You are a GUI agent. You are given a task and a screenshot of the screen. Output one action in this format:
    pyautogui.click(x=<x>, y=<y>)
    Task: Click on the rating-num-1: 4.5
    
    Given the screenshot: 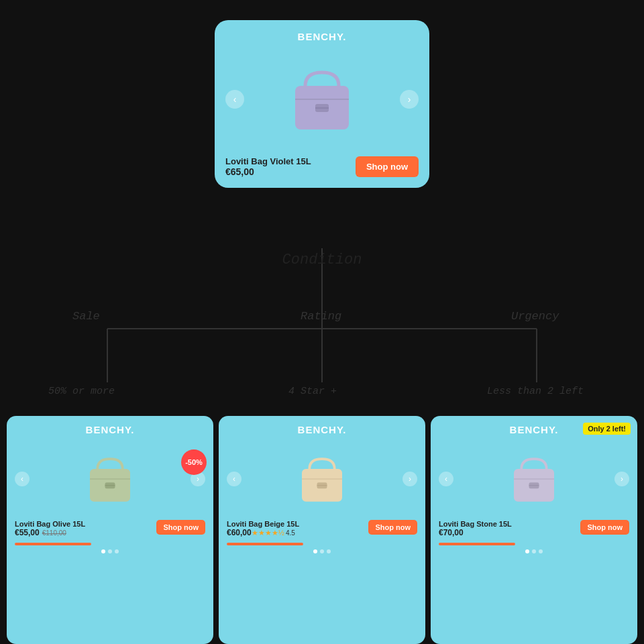 What is the action you would take?
    pyautogui.click(x=290, y=533)
    